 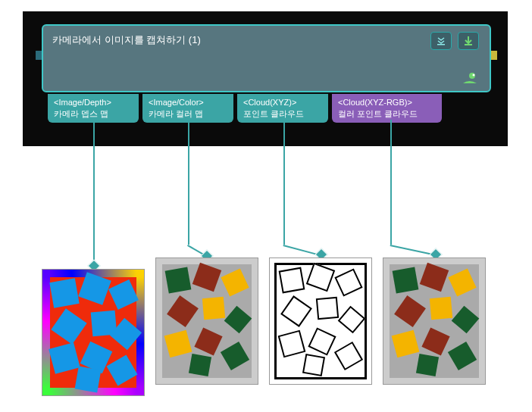 What do you see at coordinates (434, 321) in the screenshot?
I see `preview-color-point-cloud` at bounding box center [434, 321].